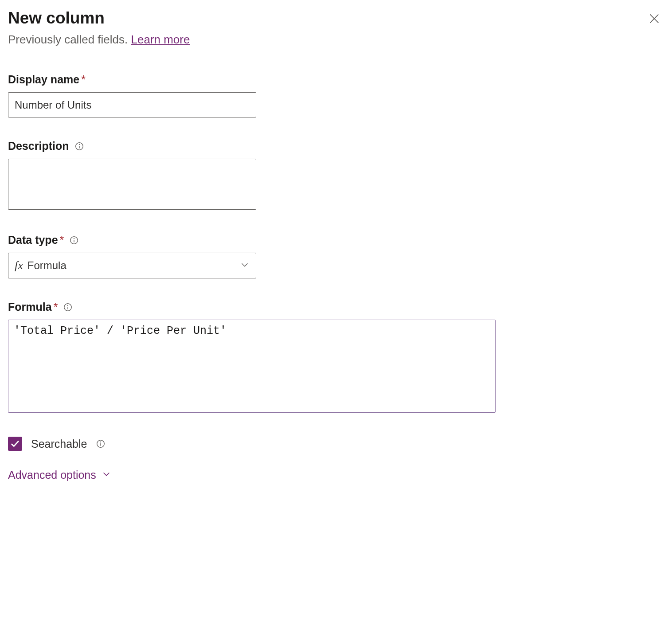 Image resolution: width=672 pixels, height=622 pixels. I want to click on description-label: Description, so click(46, 146).